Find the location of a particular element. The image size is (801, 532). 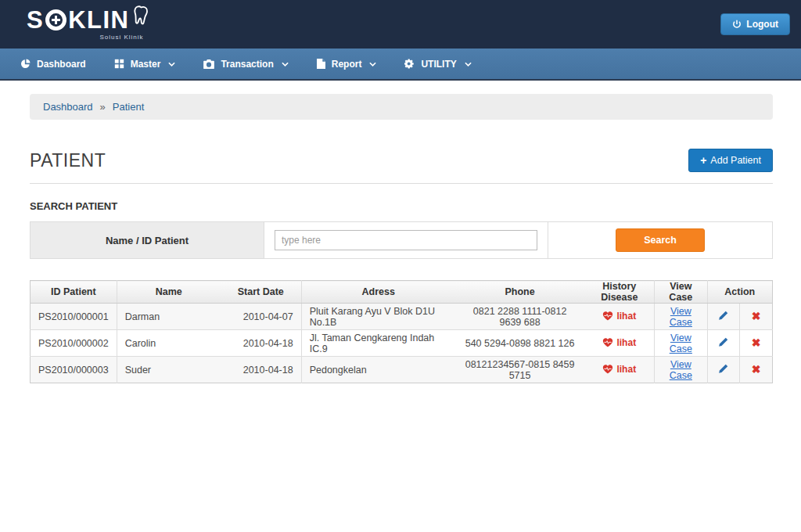

nav-label: UTILITY is located at coordinates (438, 64).